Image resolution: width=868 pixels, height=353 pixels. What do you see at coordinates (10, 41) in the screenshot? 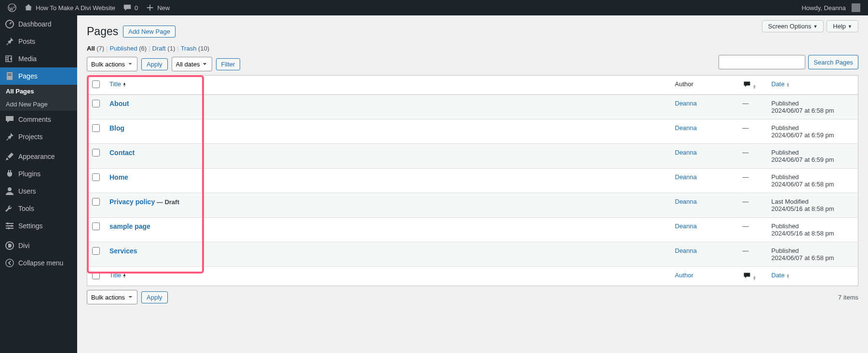
I see `pin-icon` at bounding box center [10, 41].